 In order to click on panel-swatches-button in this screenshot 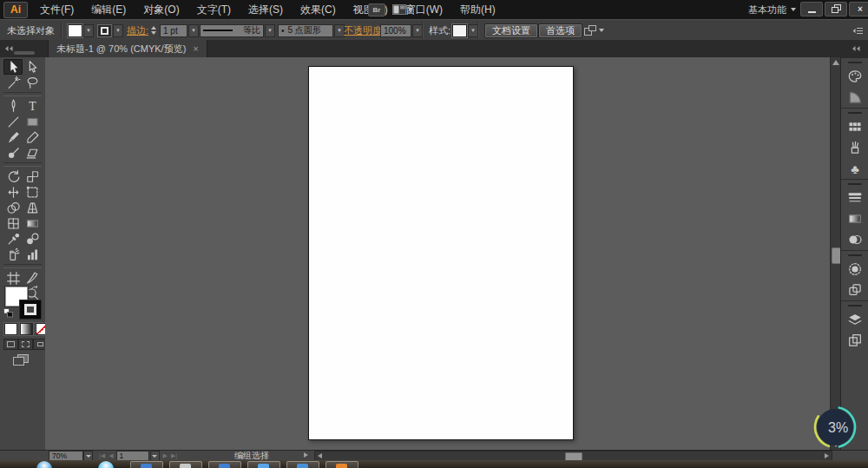, I will do `click(854, 127)`.